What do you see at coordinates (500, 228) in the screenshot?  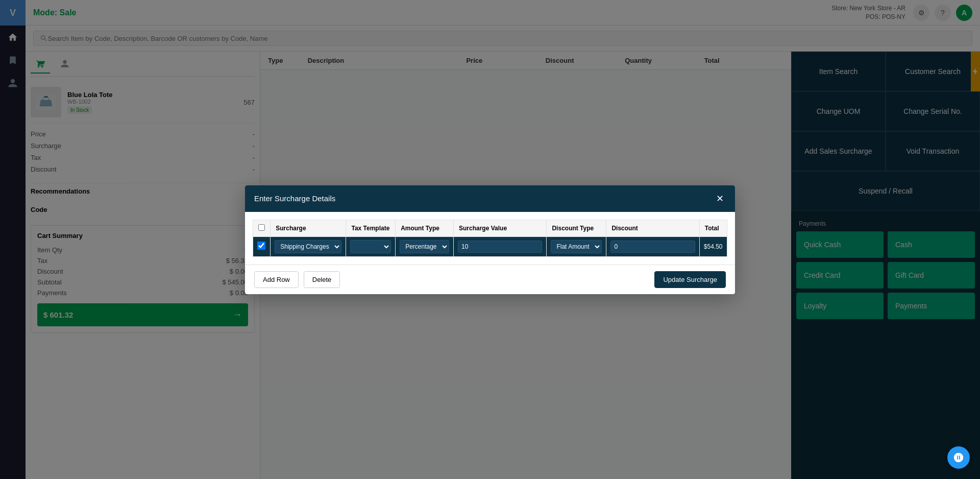 I see `col-surcharge-value-header: Surcharge Value` at bounding box center [500, 228].